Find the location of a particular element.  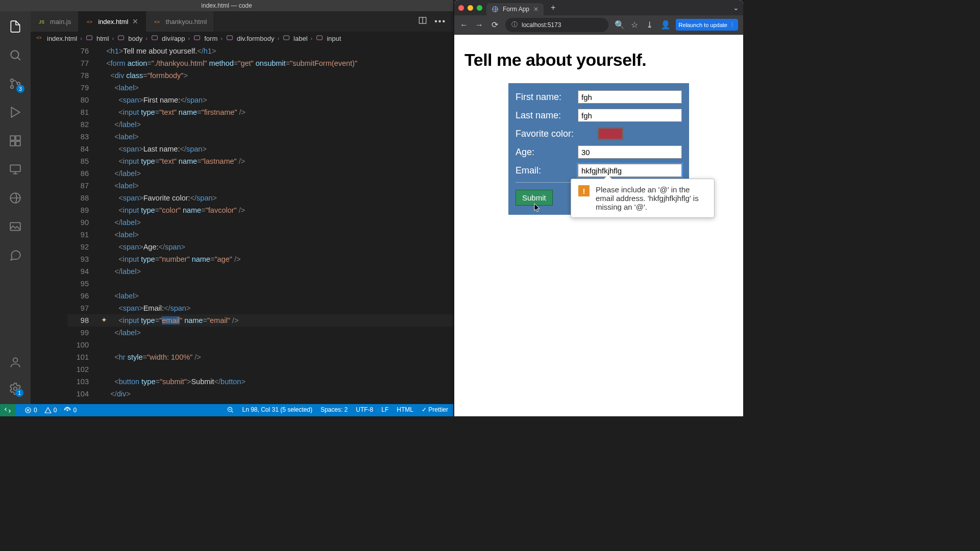

svg-text: JS is located at coordinates (42, 22).